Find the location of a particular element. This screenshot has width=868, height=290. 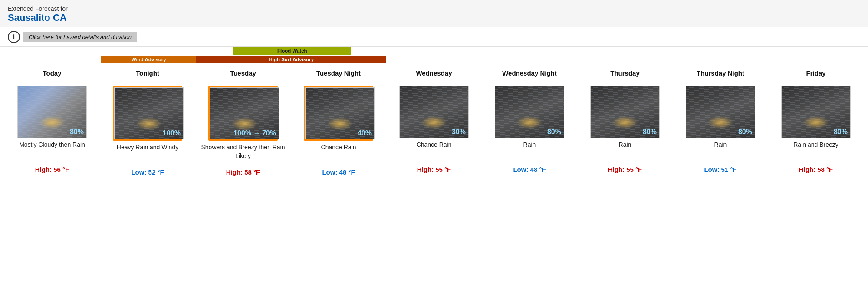

weather-image-2: 100% → 70% is located at coordinates (244, 113).